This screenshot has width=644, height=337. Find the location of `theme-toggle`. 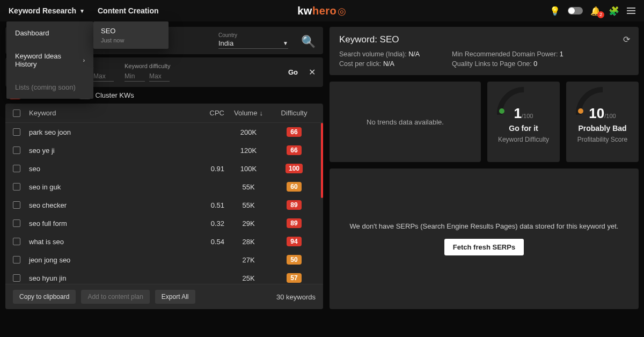

theme-toggle is located at coordinates (575, 11).